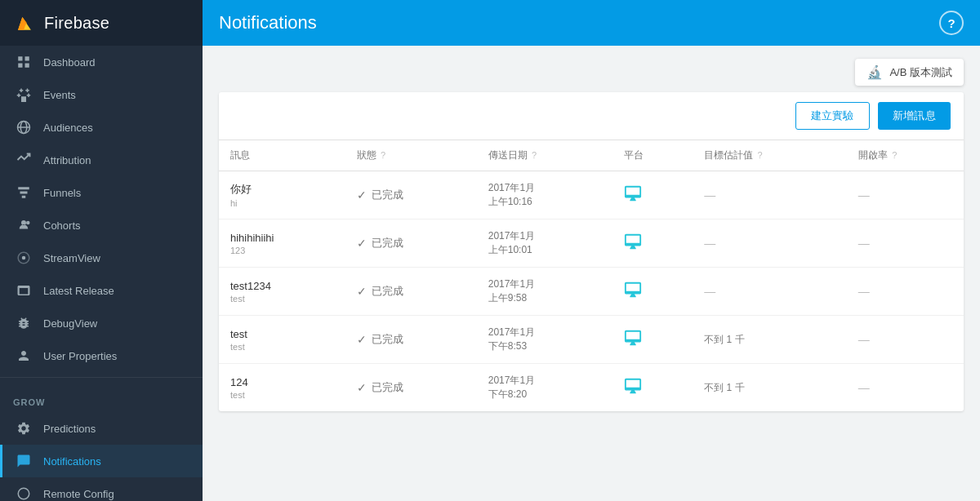 The width and height of the screenshot is (980, 501). I want to click on col-status: 狀態 ?, so click(412, 156).